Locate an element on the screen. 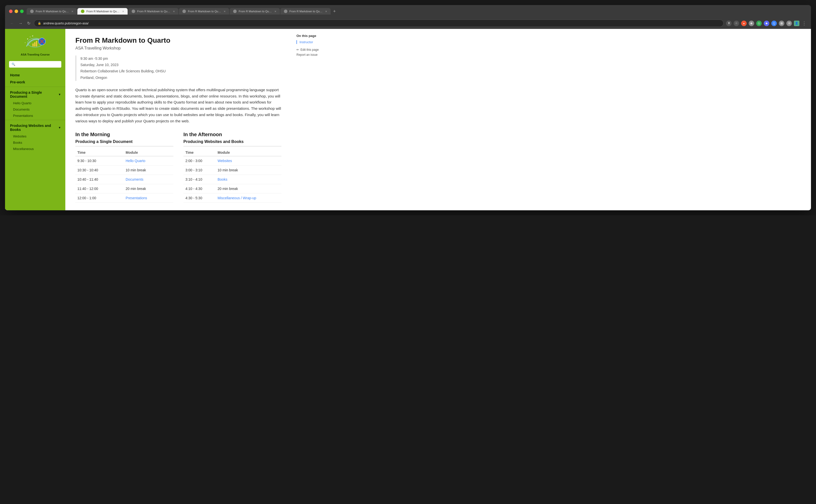  morning-module-cell-2: Documents is located at coordinates (149, 179).